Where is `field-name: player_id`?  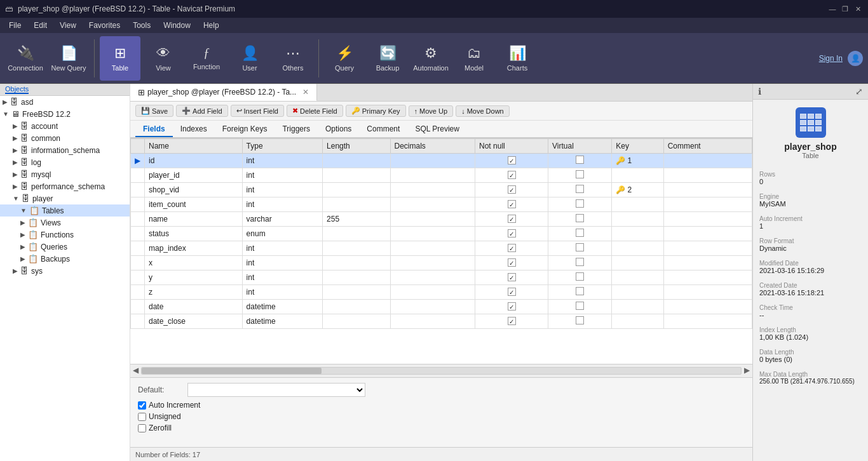
field-name: player_id is located at coordinates (194, 175).